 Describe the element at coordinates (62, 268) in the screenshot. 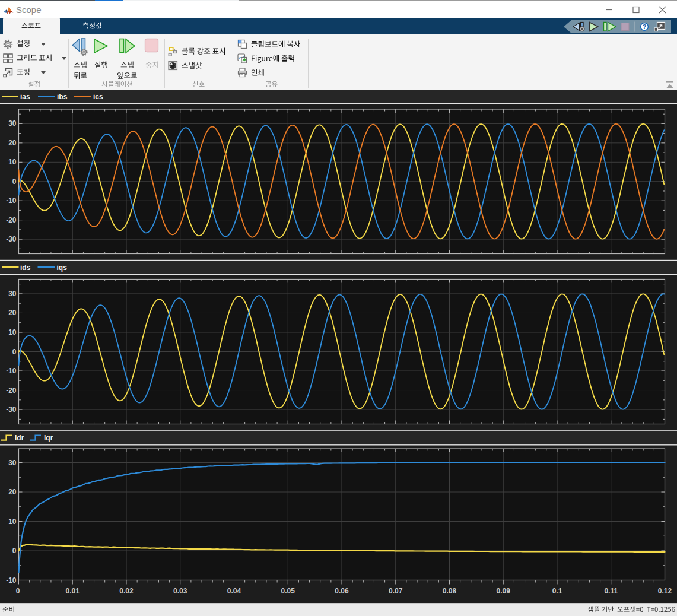

I see `svg-text: iqs` at that location.